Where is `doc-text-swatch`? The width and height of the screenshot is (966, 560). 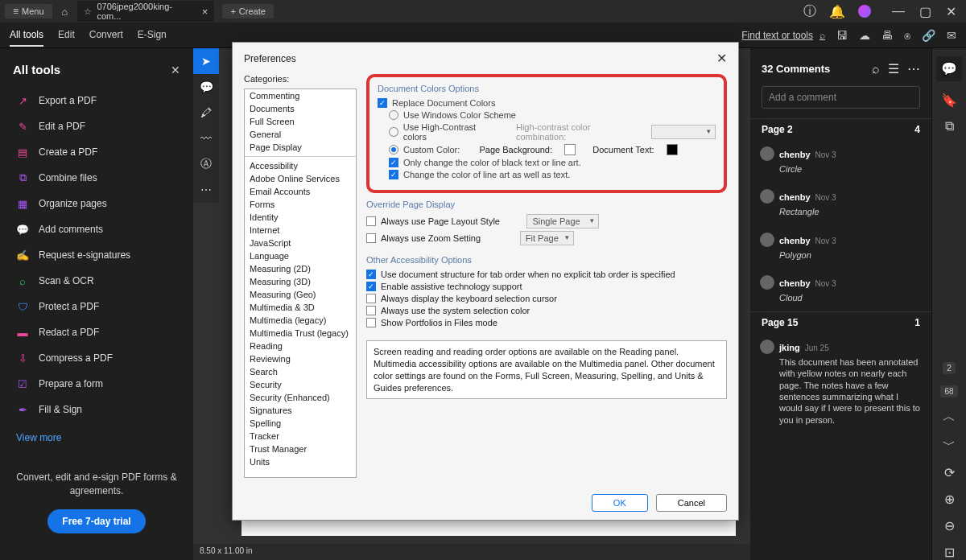
doc-text-swatch is located at coordinates (672, 150).